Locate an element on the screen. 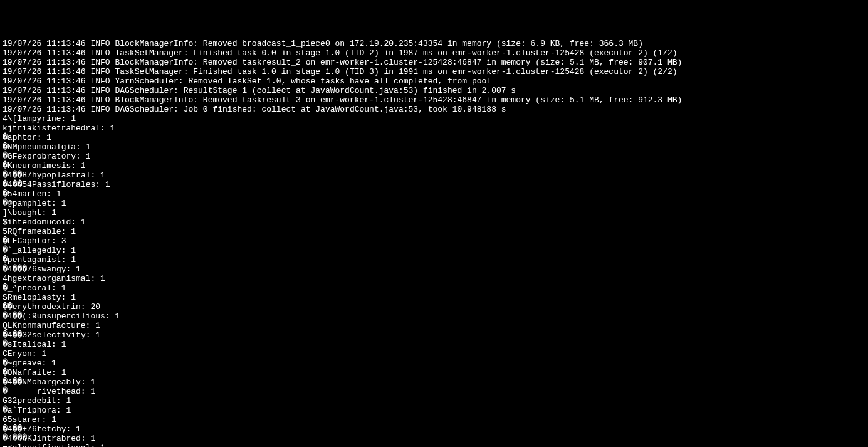 Image resolution: width=868 pixels, height=447 pixels. terminal-line: �4���KJintrabred: 1 is located at coordinates (434, 439).